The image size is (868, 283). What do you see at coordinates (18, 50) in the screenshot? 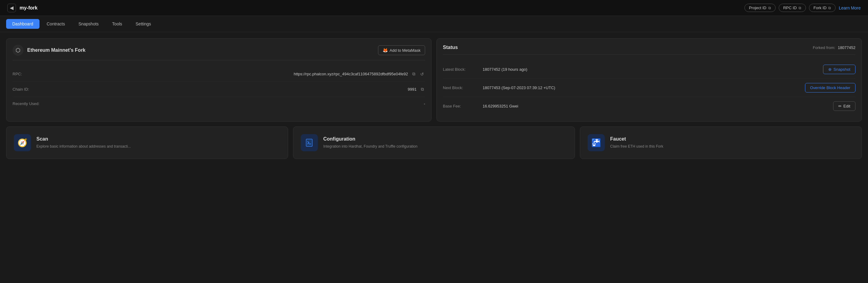
I see `ethereum-icon: ⬡` at bounding box center [18, 50].